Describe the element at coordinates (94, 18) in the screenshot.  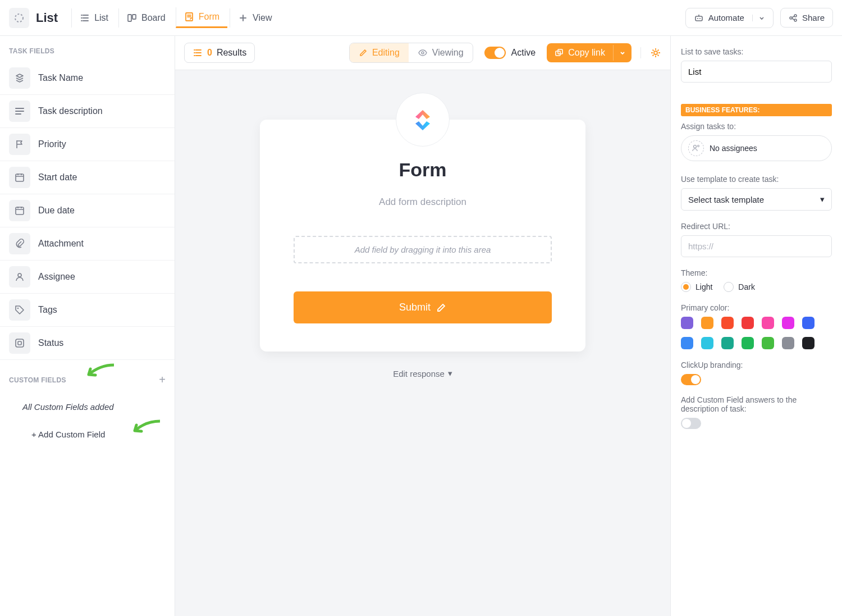
I see `tab-list: List` at that location.